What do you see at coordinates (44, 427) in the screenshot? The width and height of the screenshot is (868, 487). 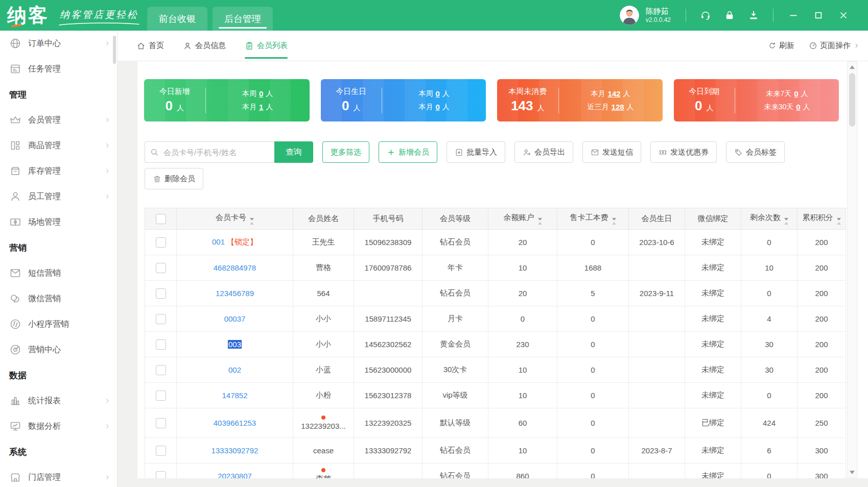 I see `sidebar-item-label: 数据分析` at bounding box center [44, 427].